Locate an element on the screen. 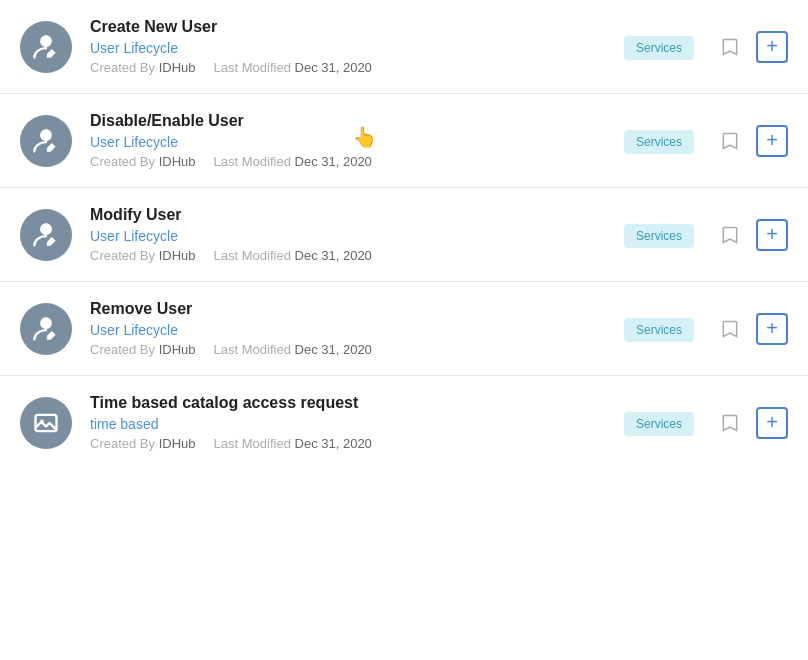 The width and height of the screenshot is (808, 660). item-title: Modify User is located at coordinates (357, 215).